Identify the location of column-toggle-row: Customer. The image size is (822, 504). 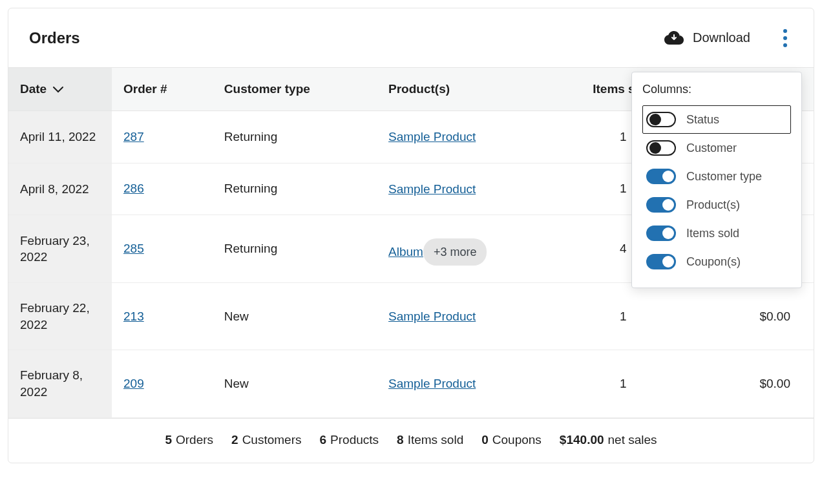
(717, 148).